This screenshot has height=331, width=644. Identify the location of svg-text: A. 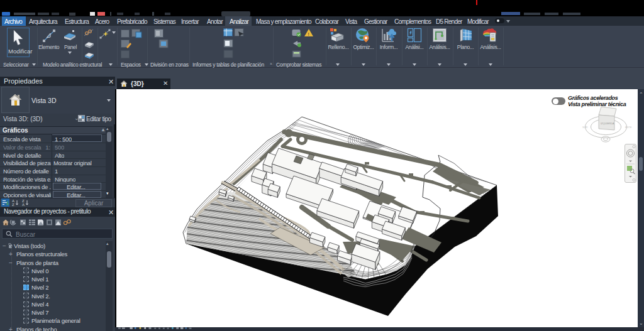
(23, 205).